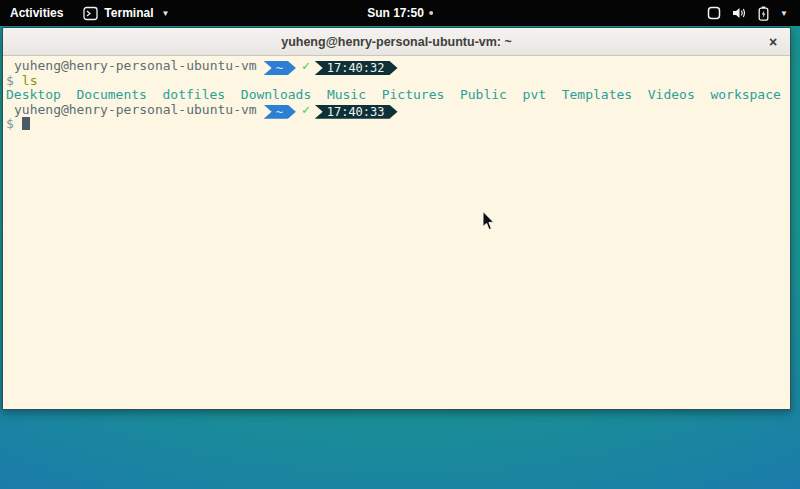 This screenshot has height=489, width=800. Describe the element at coordinates (400, 13) in the screenshot. I see `top-bar: Activities Terminal ▼ Sun 17:50` at that location.